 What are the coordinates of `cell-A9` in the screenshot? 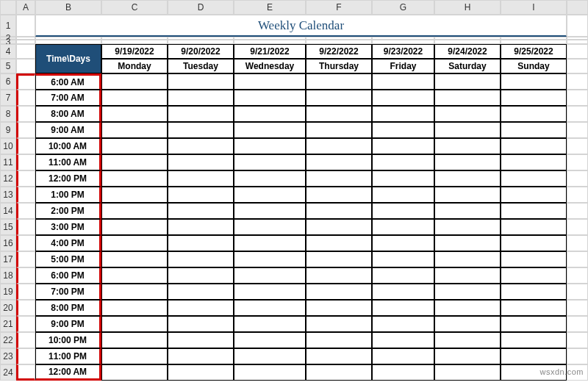 It's located at (26, 130).